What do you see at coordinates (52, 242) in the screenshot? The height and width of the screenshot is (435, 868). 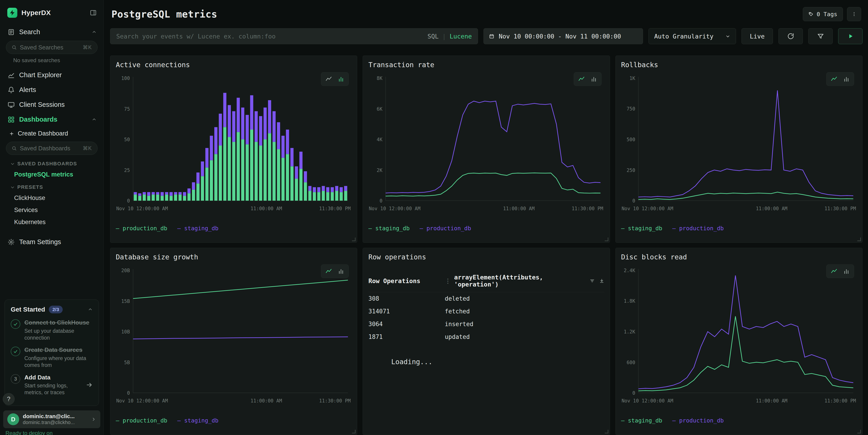 I see `sidebar-item-team-settings: Team Settings` at bounding box center [52, 242].